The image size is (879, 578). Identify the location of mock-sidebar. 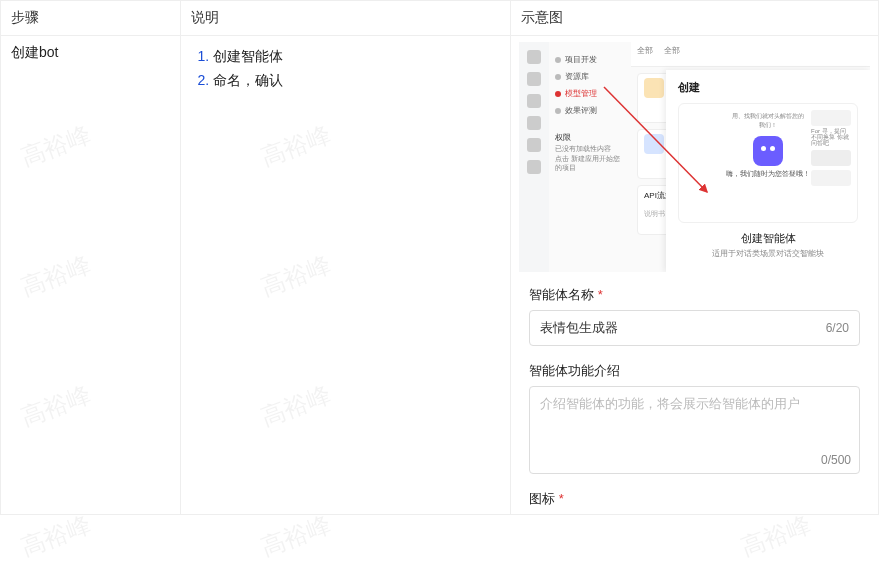
(534, 157).